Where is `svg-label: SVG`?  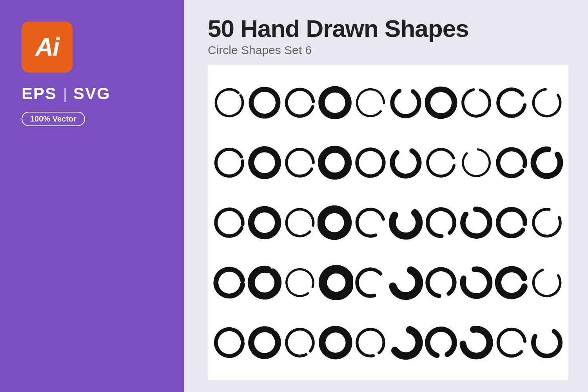 svg-label: SVG is located at coordinates (92, 94).